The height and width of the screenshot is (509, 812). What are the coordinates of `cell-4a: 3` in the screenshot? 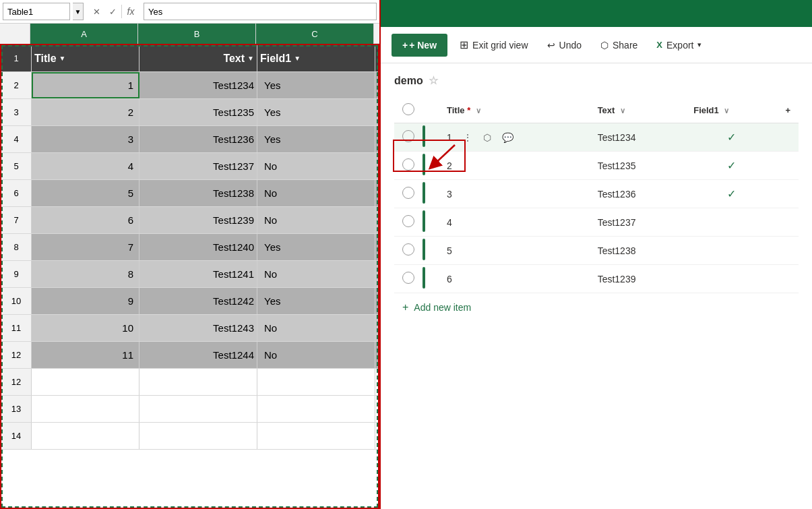 It's located at (86, 139).